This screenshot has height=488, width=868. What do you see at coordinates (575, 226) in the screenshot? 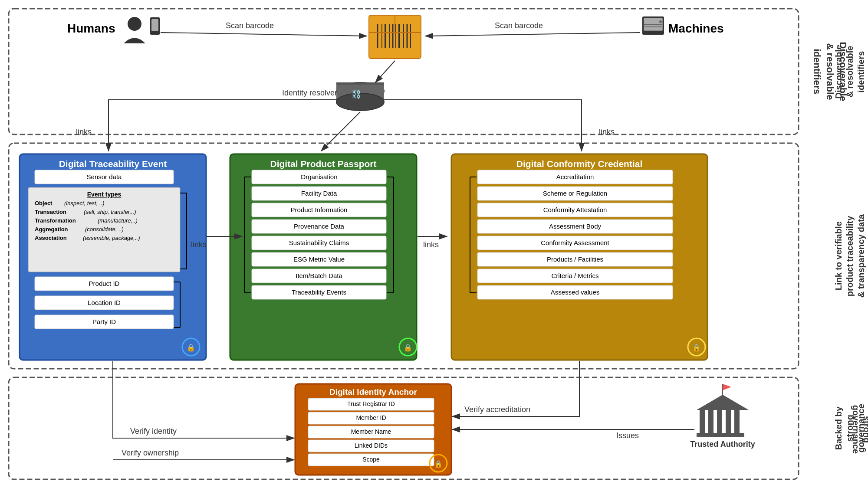
I see `svg-text: Assessment Body` at bounding box center [575, 226].